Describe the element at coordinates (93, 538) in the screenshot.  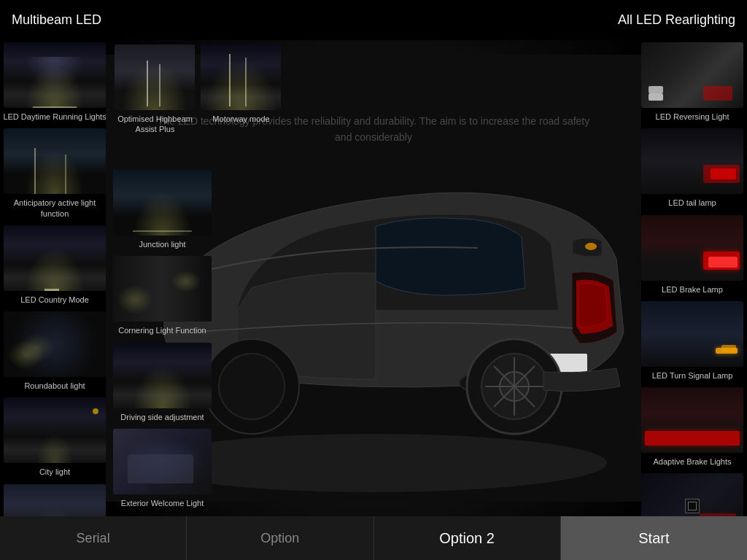
I see `serial-label: Serial` at that location.